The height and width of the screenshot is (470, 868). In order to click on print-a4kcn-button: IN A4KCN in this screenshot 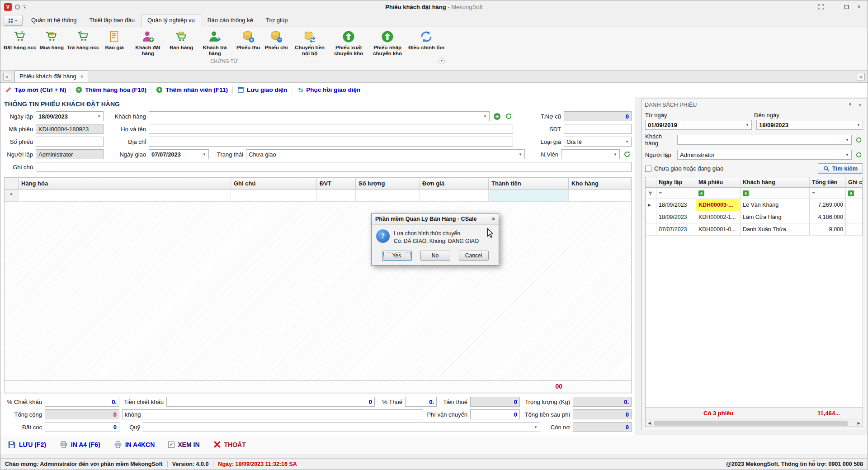, I will do `click(135, 445)`.